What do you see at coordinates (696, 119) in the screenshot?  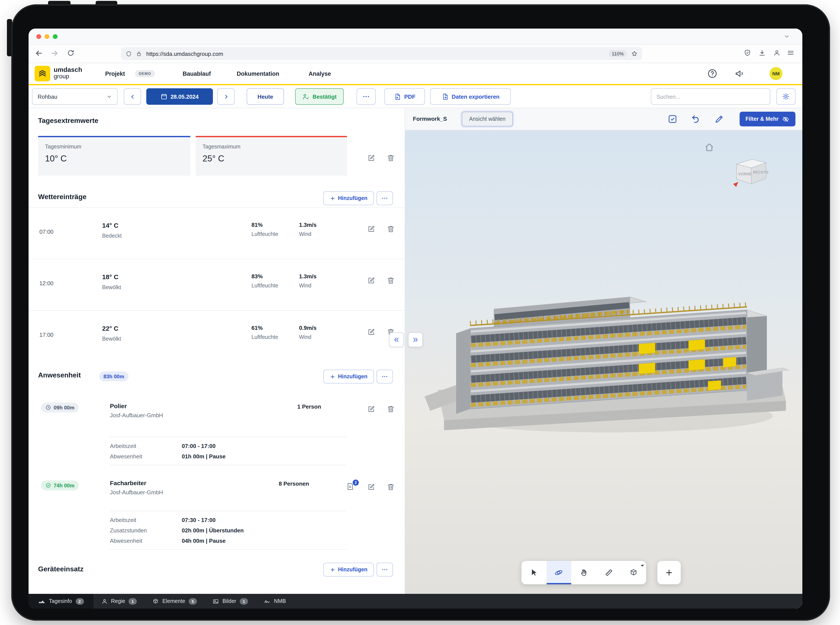 I see `undo-icon` at bounding box center [696, 119].